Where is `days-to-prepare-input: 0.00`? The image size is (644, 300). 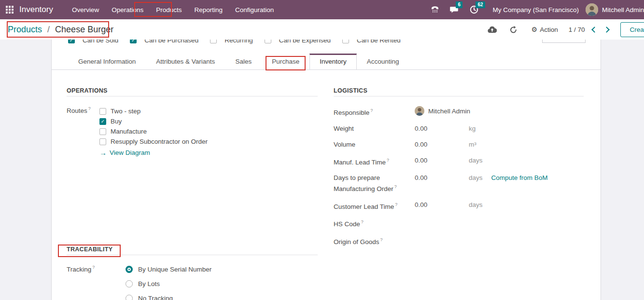
days-to-prepare-input: 0.00 is located at coordinates (442, 177).